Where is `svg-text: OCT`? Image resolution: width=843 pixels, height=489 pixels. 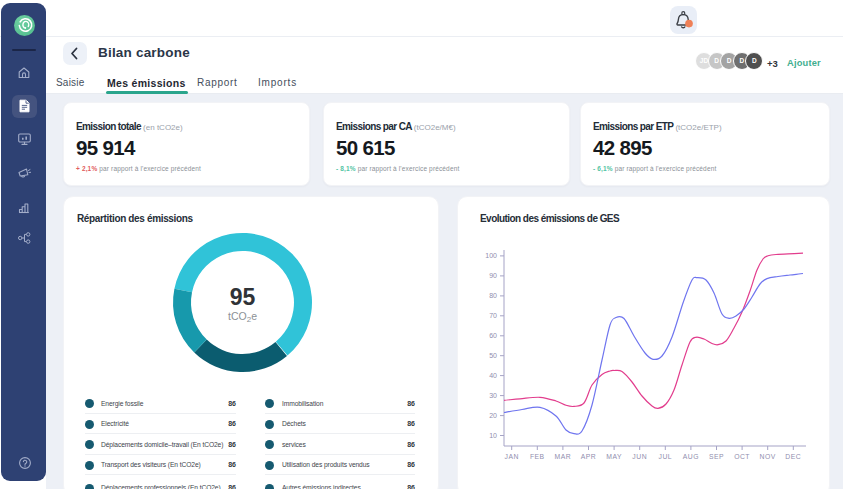 svg-text: OCT is located at coordinates (742, 456).